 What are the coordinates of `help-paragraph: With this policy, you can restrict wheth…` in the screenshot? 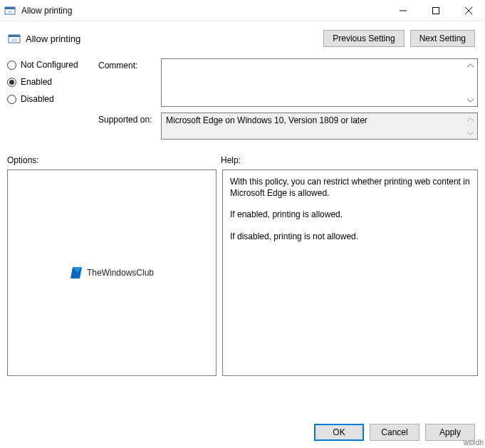 It's located at (350, 187).